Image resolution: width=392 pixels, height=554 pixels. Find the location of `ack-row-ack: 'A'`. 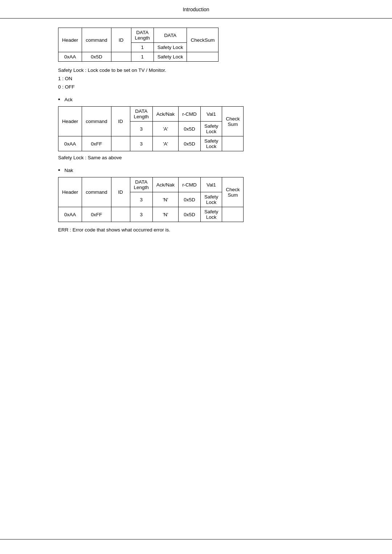

ack-row-ack: 'A' is located at coordinates (166, 144).